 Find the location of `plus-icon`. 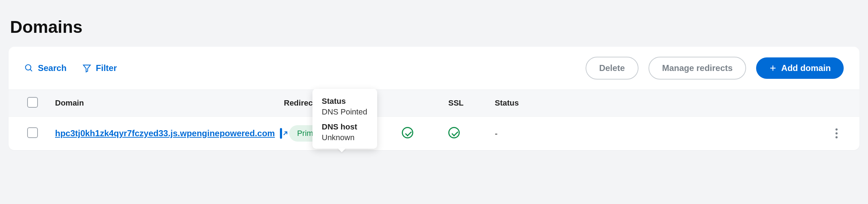

plus-icon is located at coordinates (773, 68).